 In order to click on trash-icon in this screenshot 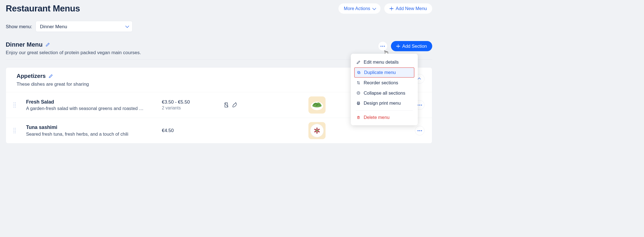, I will do `click(358, 118)`.